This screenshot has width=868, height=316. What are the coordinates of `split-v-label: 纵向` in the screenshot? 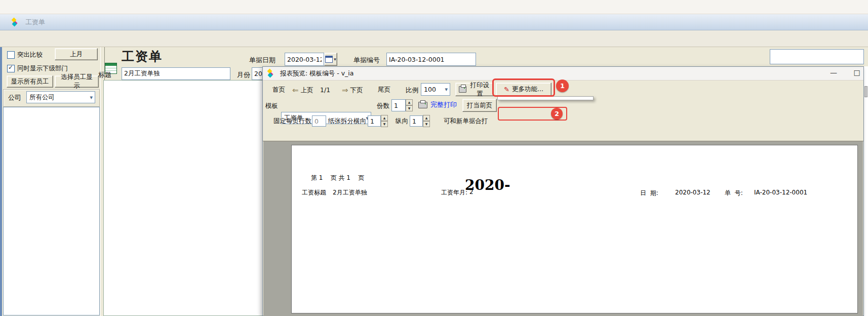 It's located at (402, 122).